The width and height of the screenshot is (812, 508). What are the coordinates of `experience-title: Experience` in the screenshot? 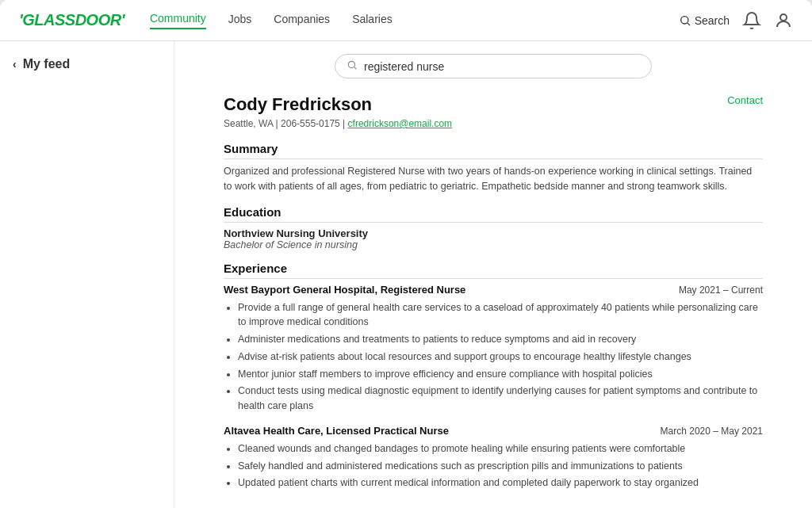 It's located at (493, 270).